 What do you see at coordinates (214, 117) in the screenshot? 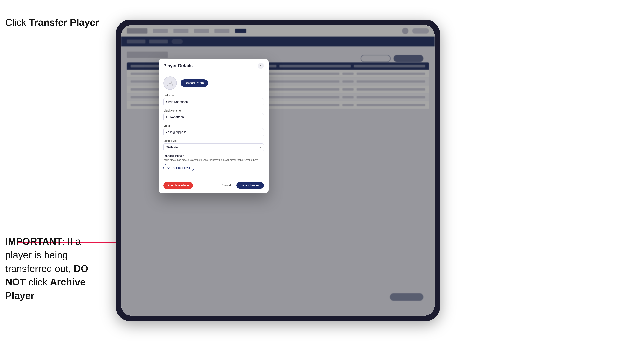
I see `display-name-input` at bounding box center [214, 117].